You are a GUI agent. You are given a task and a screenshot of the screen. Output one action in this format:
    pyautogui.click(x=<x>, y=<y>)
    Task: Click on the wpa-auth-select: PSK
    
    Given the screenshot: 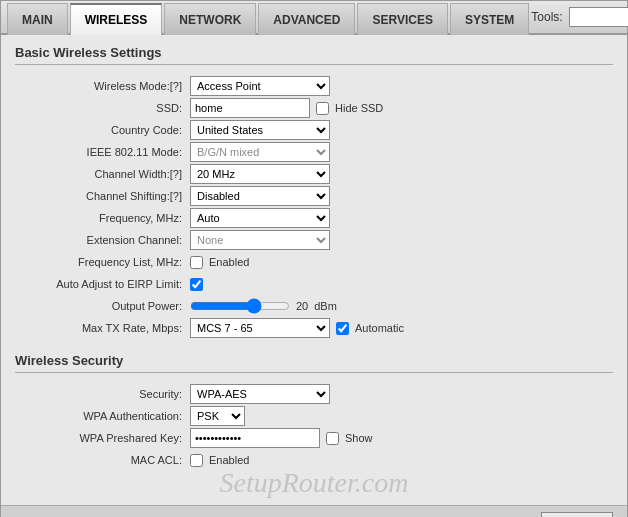 What is the action you would take?
    pyautogui.click(x=218, y=416)
    